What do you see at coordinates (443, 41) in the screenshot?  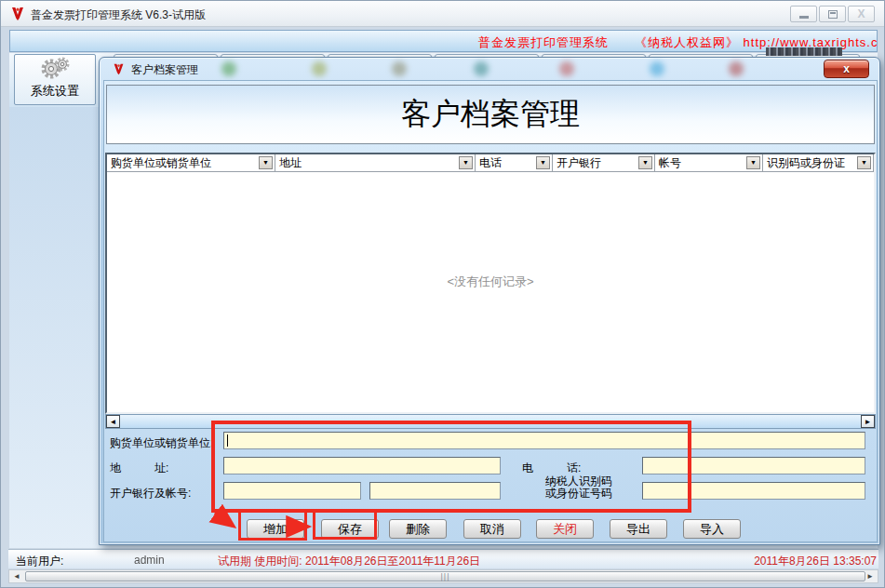 I see `marquee-banner: 普金发票打印管理系统 《纳税人权益网》 http://www.taxrights…` at bounding box center [443, 41].